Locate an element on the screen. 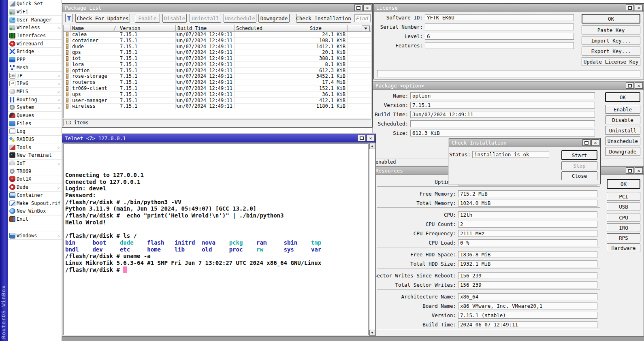 The width and height of the screenshot is (644, 341). update-license-key-button: Update License Key is located at coordinates (611, 62).